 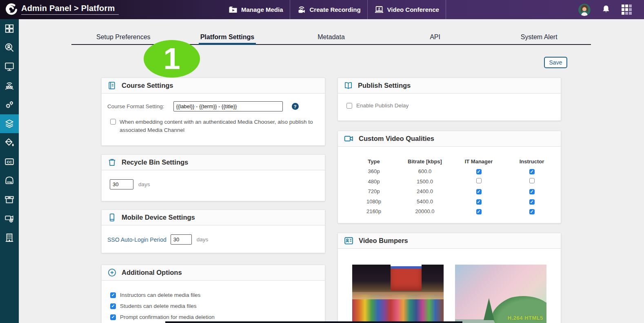 What do you see at coordinates (152, 273) in the screenshot?
I see `additional-options-title: Additional Options` at bounding box center [152, 273].